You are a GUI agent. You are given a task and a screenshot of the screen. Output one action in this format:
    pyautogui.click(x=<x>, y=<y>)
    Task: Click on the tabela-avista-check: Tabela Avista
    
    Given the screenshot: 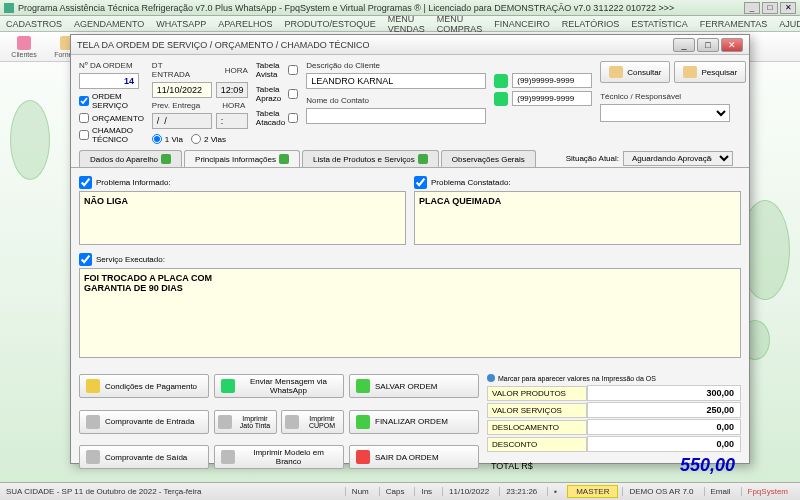 What is the action you would take?
    pyautogui.click(x=277, y=70)
    